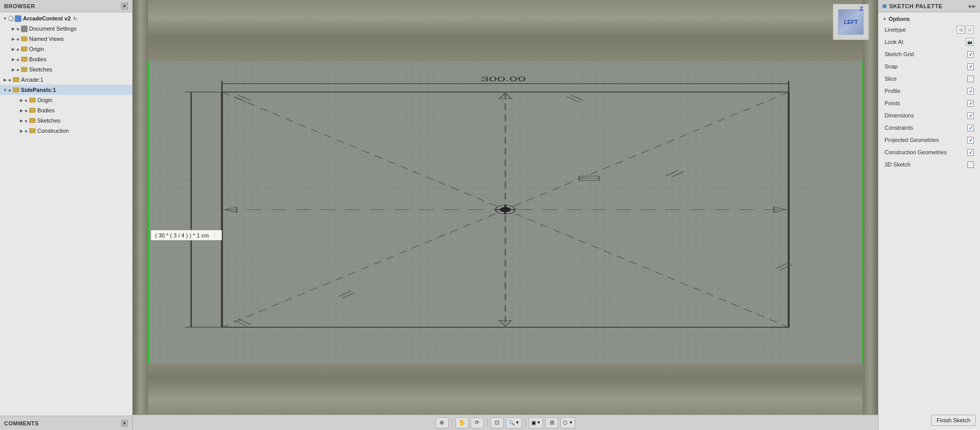 The height and width of the screenshot is (430, 980). I want to click on tree-item-origin-1: ● Origin, so click(66, 49).